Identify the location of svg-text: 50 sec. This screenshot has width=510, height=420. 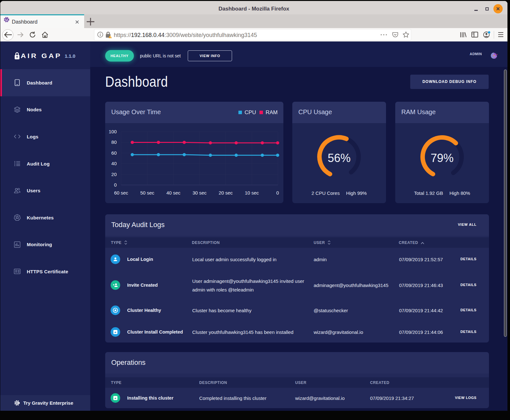
(147, 193).